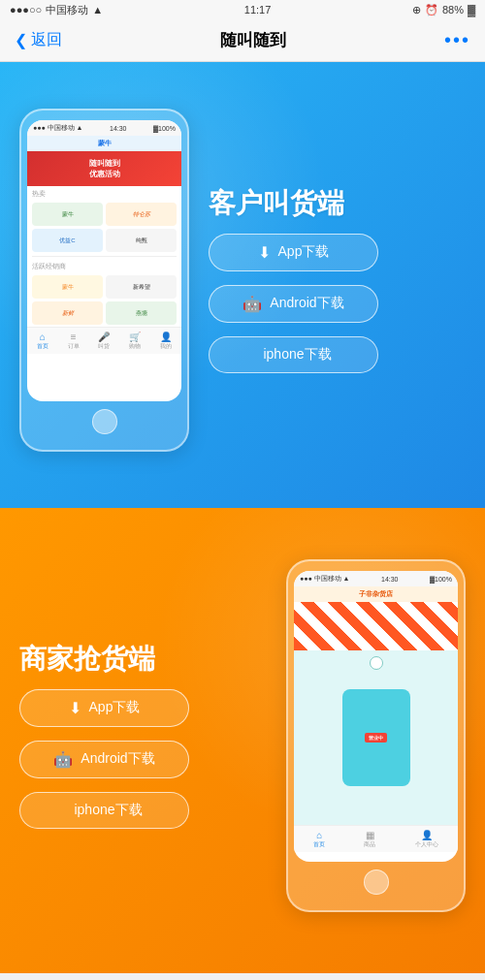 Image resolution: width=485 pixels, height=980 pixels. What do you see at coordinates (258, 10) in the screenshot?
I see `status-time: 11:17` at bounding box center [258, 10].